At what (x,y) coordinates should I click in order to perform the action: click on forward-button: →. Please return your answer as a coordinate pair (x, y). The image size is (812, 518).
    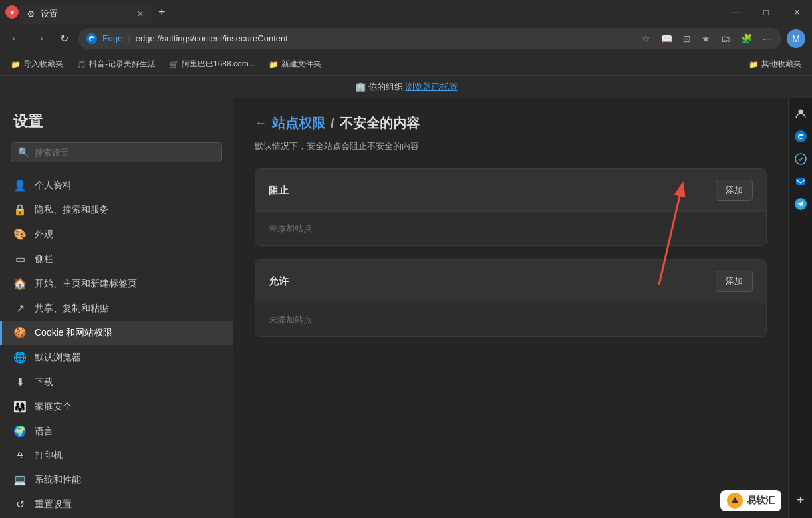
    Looking at the image, I should click on (40, 39).